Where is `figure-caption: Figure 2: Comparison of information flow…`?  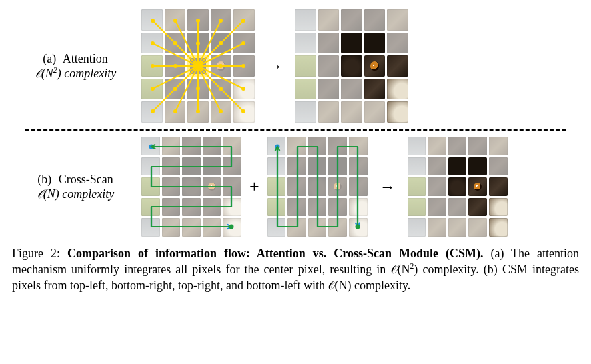 figure-caption: Figure 2: Comparison of information flow… is located at coordinates (296, 270).